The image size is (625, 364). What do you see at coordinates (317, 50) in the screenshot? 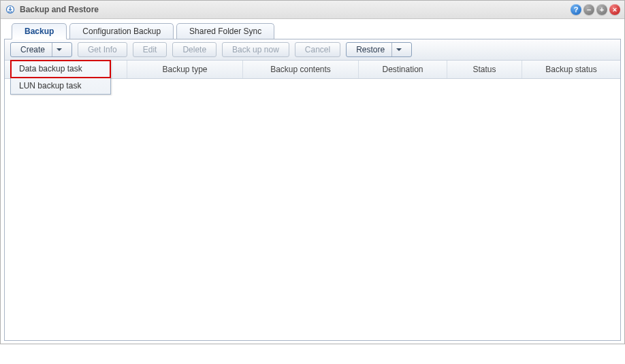
I see `cancel-button: Cancel` at bounding box center [317, 50].